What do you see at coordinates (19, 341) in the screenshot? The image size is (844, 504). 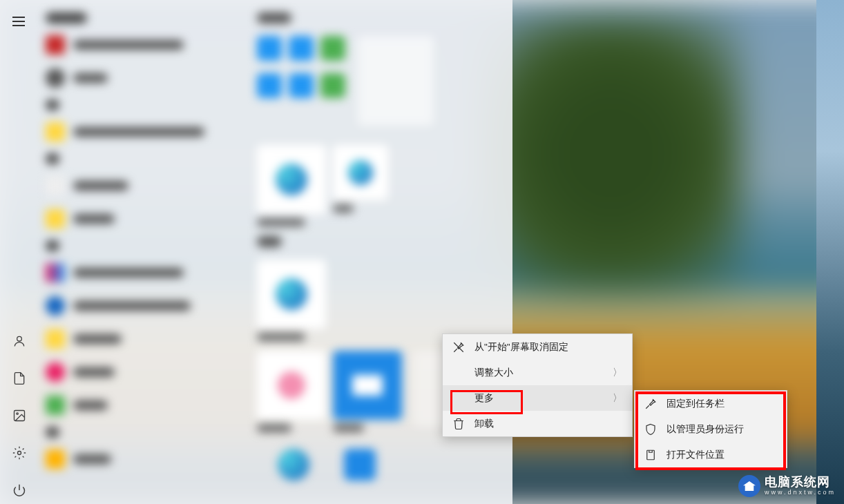 I see `user-icon` at bounding box center [19, 341].